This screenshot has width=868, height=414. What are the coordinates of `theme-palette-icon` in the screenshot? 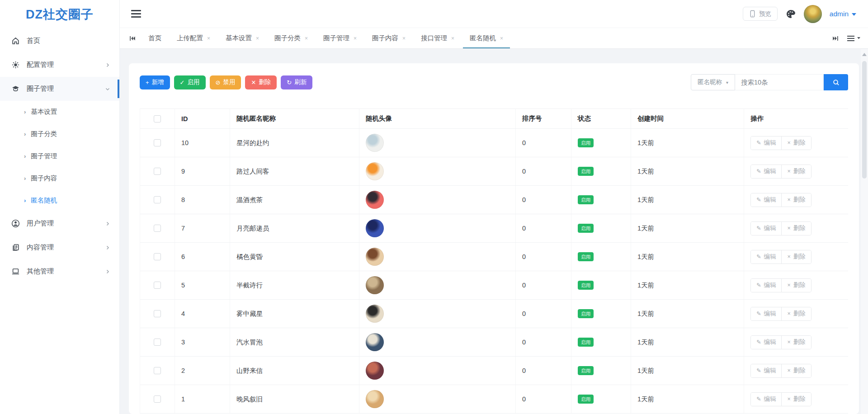 It's located at (791, 14).